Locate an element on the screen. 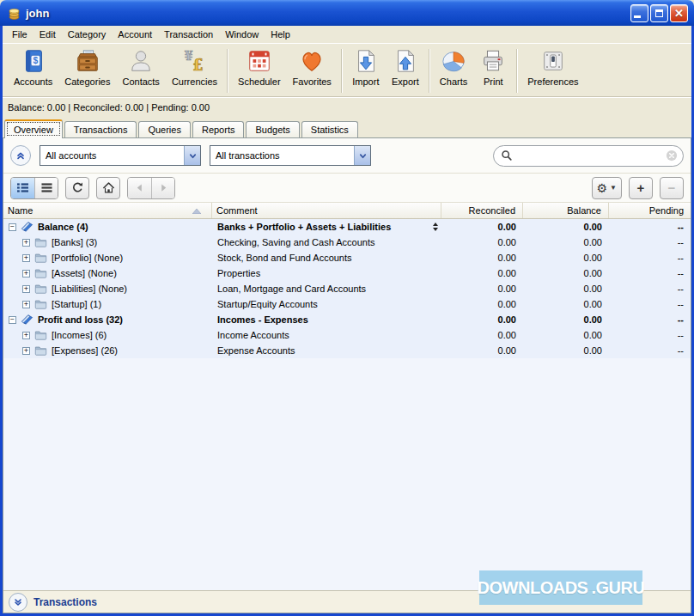  scheduler-toolbar-button: Scheduler is located at coordinates (259, 70).